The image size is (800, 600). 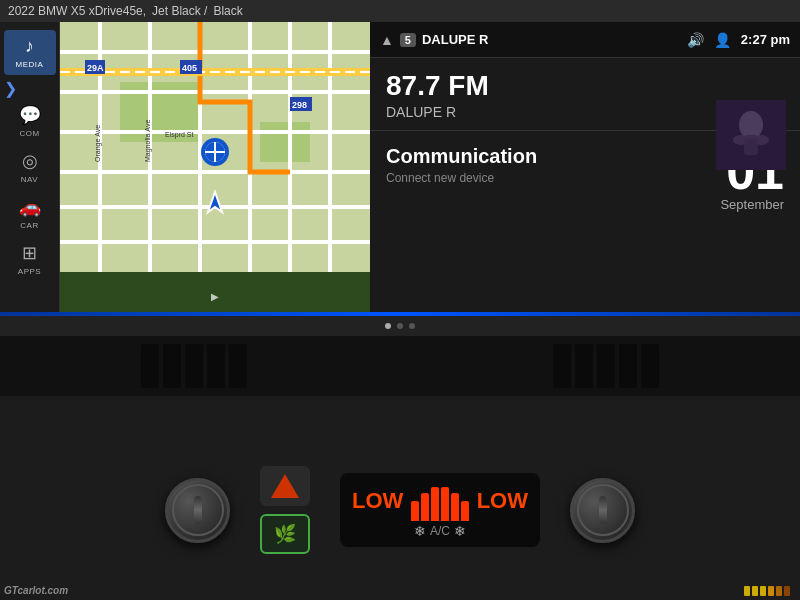 What do you see at coordinates (434, 40) in the screenshot?
I see `screen-header-left: ▲ 5 DALUPE R` at bounding box center [434, 40].